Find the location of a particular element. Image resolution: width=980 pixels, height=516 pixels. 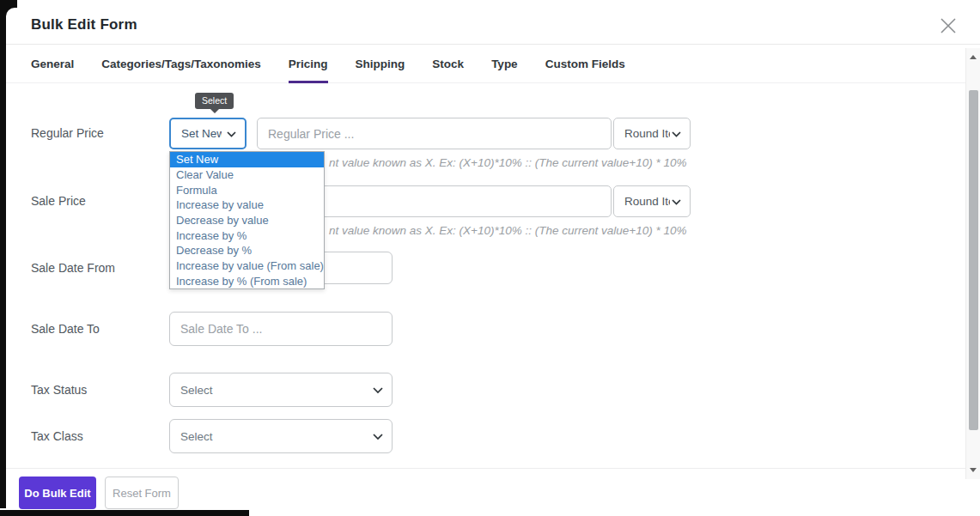

regular-price-round-select: Round Iter is located at coordinates (652, 134).